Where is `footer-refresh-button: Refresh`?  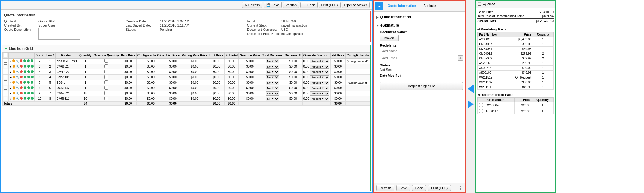 footer-refresh-button: Refresh is located at coordinates (385, 188).